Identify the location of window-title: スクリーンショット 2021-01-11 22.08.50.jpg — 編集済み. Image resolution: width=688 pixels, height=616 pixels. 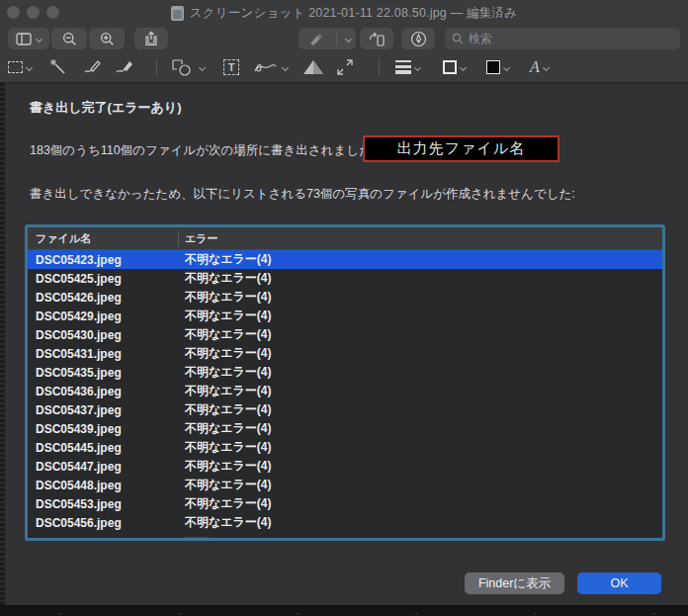
(354, 14).